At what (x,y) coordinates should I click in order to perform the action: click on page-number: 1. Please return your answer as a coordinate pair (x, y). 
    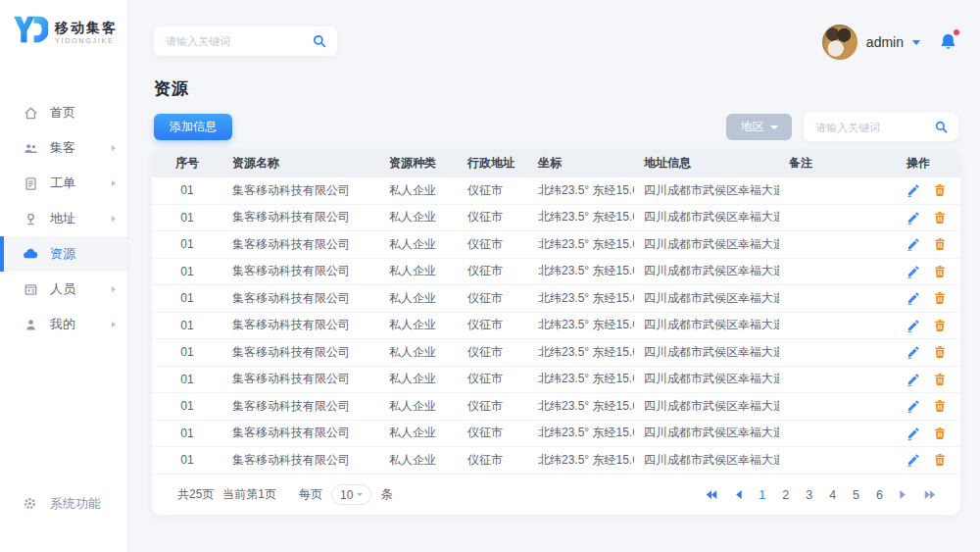
    Looking at the image, I should click on (762, 495).